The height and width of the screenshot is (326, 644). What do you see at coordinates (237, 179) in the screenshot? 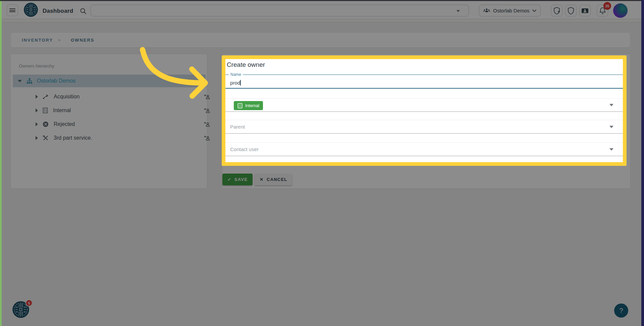
I see `save-button: ✓ SAVE` at bounding box center [237, 179].